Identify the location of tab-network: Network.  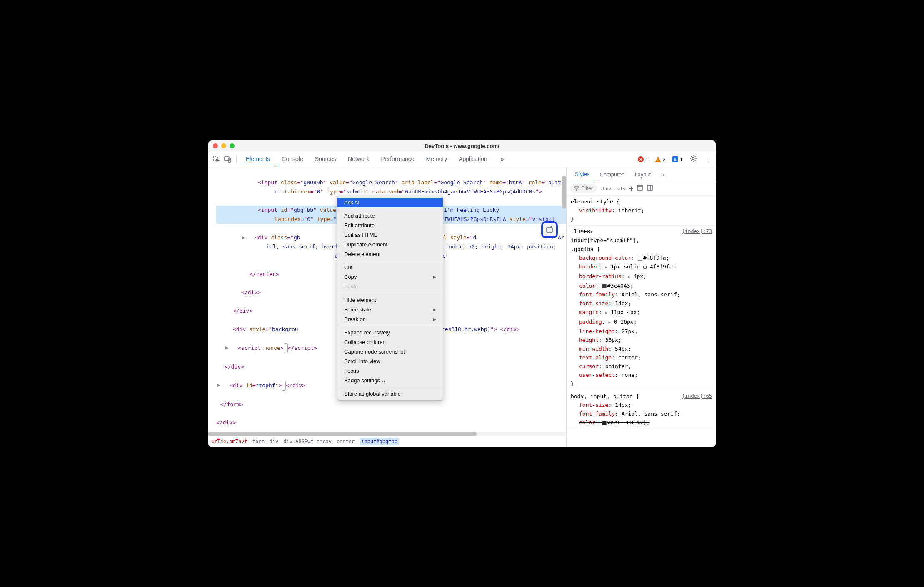
(358, 159).